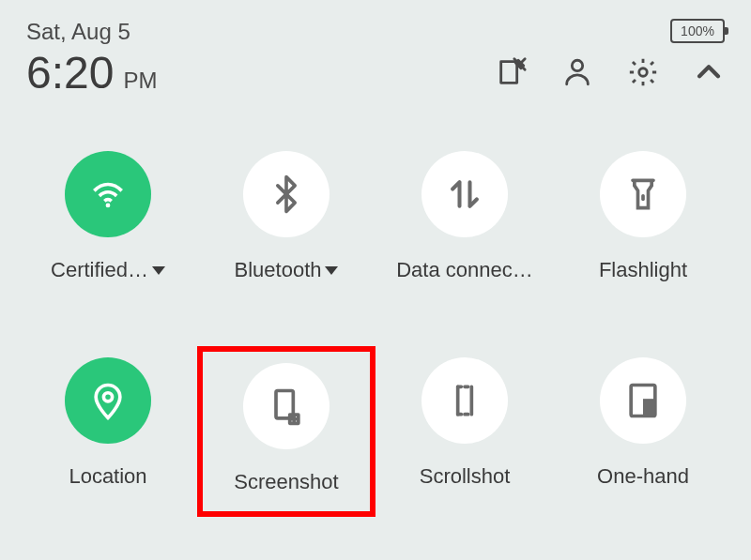 The height and width of the screenshot is (560, 751). I want to click on tile-label: Screenshot, so click(285, 482).